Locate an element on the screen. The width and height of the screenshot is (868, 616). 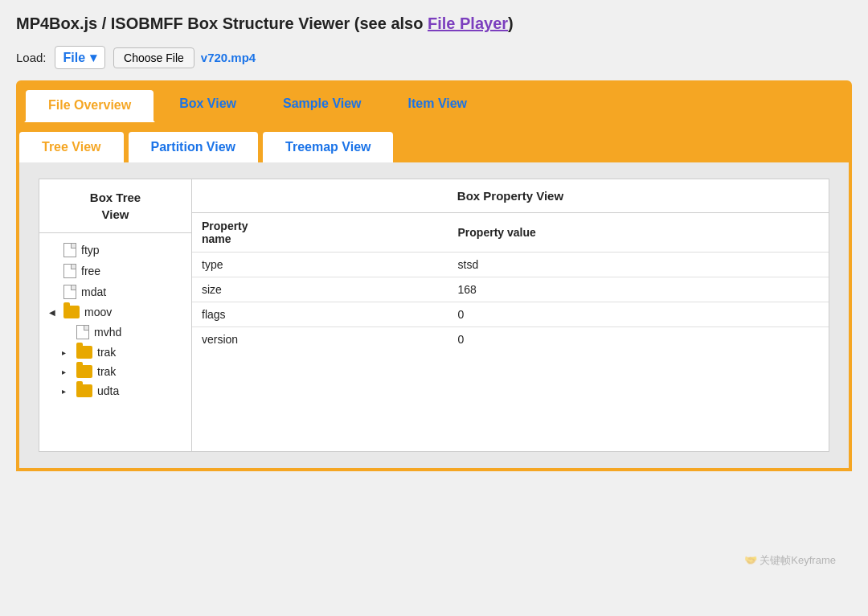
property-value-flags: 0 is located at coordinates (638, 315).